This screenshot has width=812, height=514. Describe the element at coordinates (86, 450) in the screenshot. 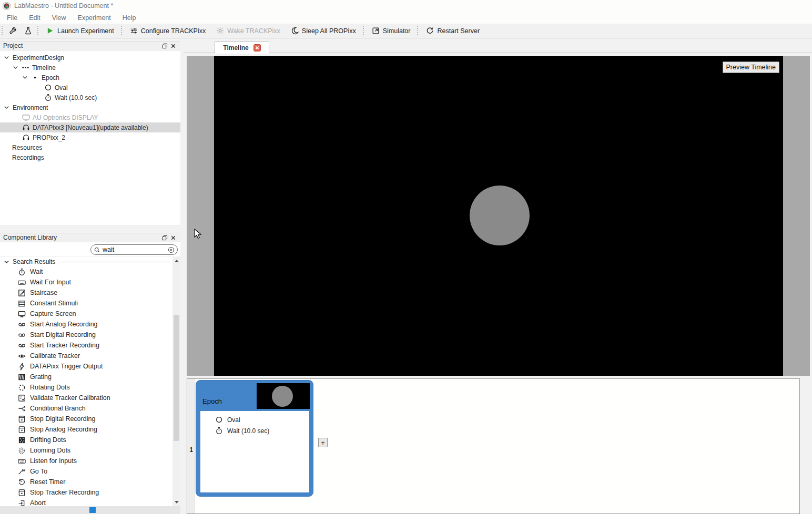

I see `library-item-looming-dots: Looming Dots` at that location.